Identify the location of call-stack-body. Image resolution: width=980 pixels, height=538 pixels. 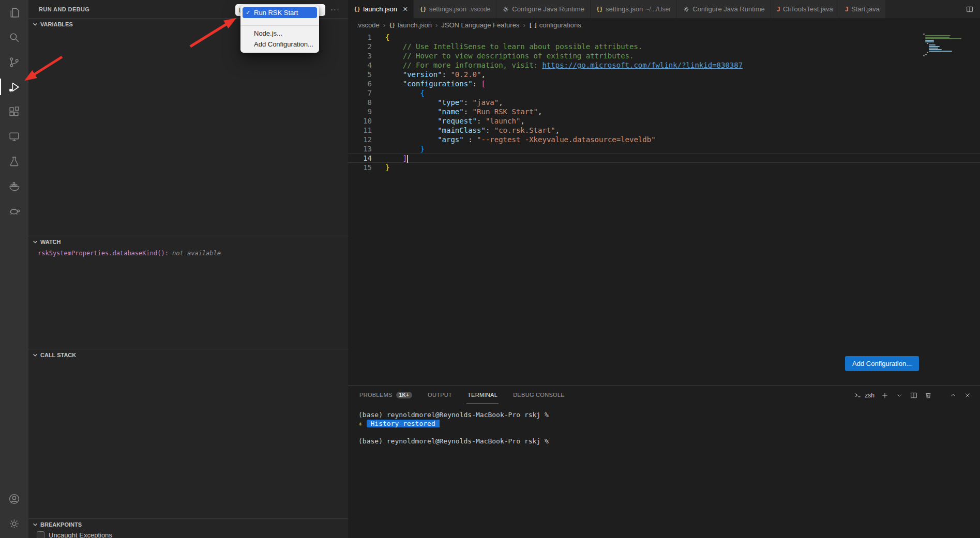
(188, 439).